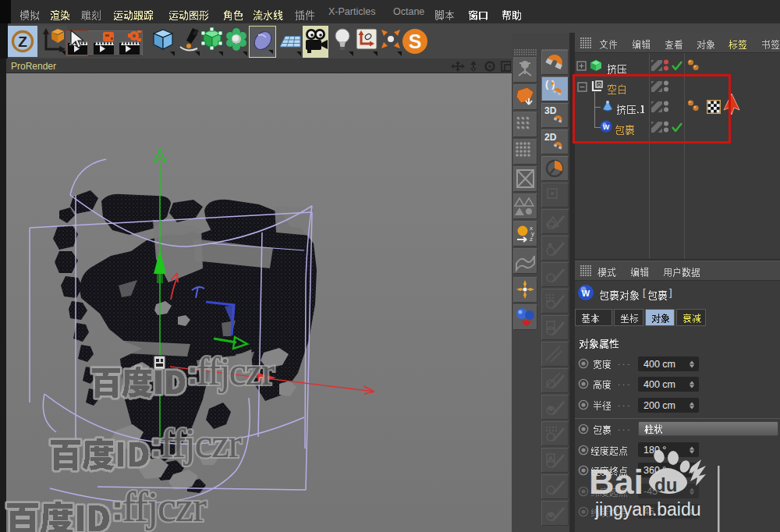  Describe the element at coordinates (551, 137) in the screenshot. I see `svg-text: 2D` at that location.